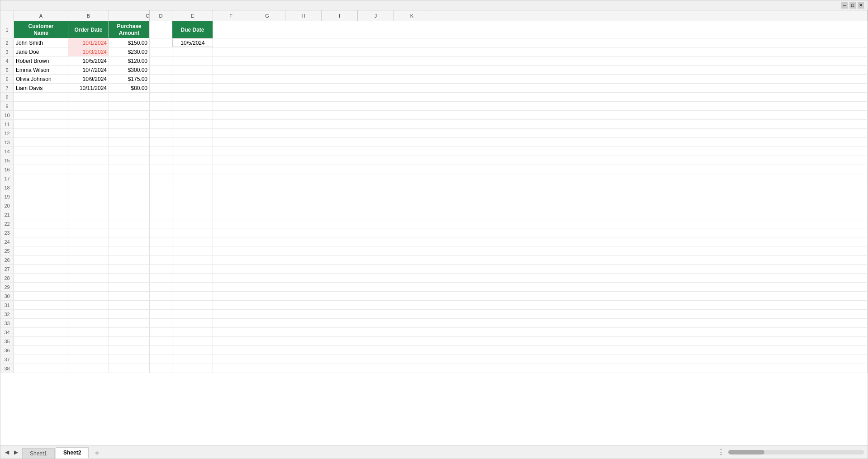  What do you see at coordinates (161, 115) in the screenshot?
I see `cell-d10` at bounding box center [161, 115].